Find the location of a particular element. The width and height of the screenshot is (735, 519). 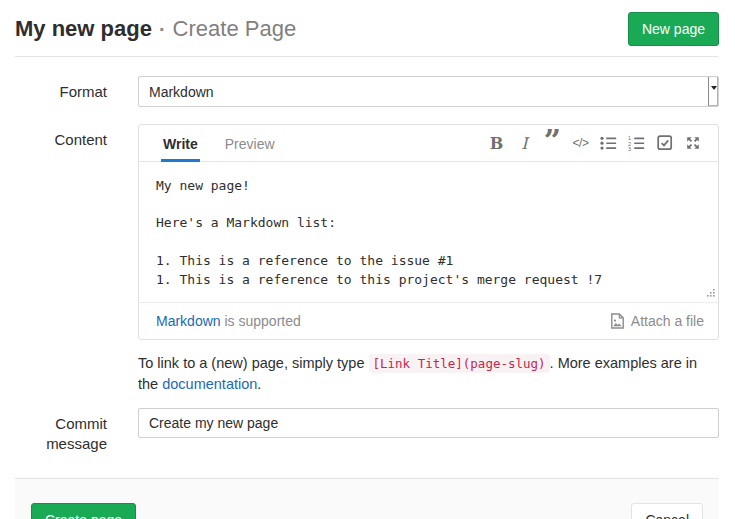

content-label: Content is located at coordinates (61, 259).